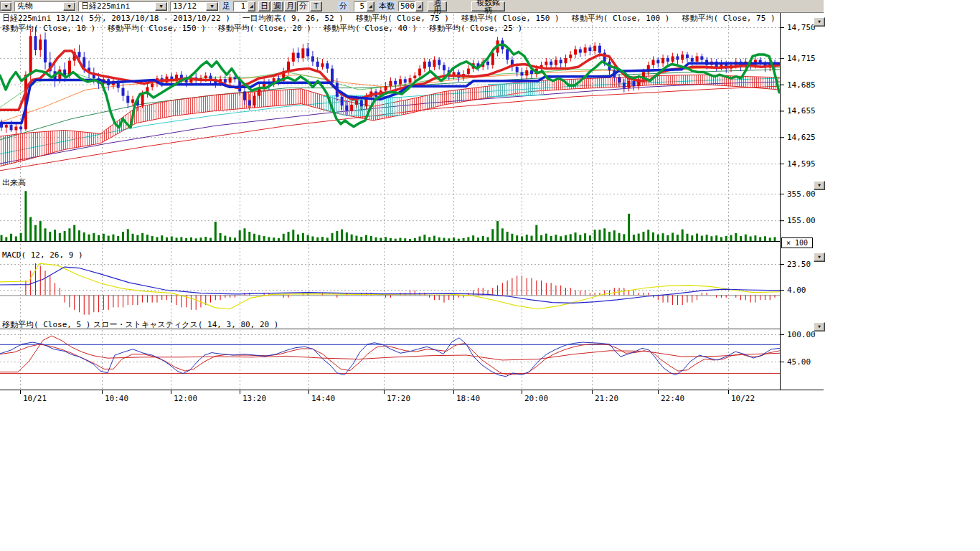 The height and width of the screenshot is (551, 980). What do you see at coordinates (117, 6) in the screenshot?
I see `symbol-value: 日経225mini` at bounding box center [117, 6].